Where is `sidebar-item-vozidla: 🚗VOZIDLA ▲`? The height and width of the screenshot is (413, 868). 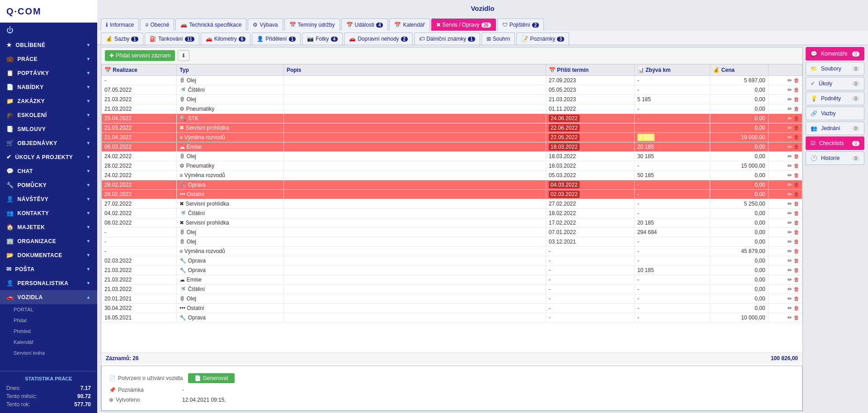
sidebar-item-vozidla: 🚗VOZIDLA ▲ is located at coordinates (49, 297).